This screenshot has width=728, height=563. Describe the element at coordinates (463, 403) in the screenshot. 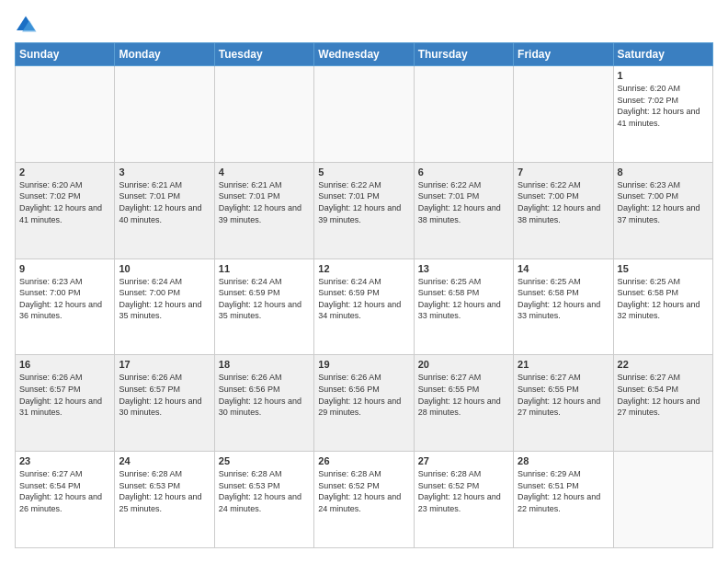

I see `calendar-cell: 20Sunrise: 6:27 AM Sunset: 6:55 PM Dayli…` at that location.